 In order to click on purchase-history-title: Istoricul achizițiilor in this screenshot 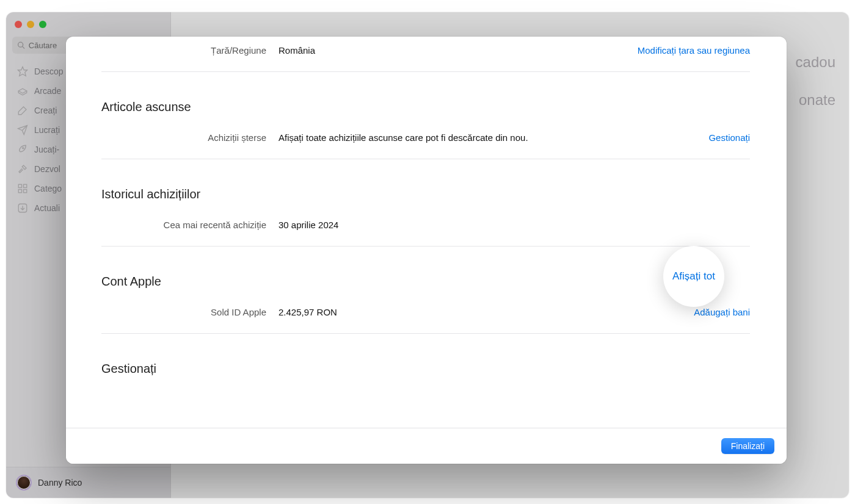, I will do `click(426, 187)`.